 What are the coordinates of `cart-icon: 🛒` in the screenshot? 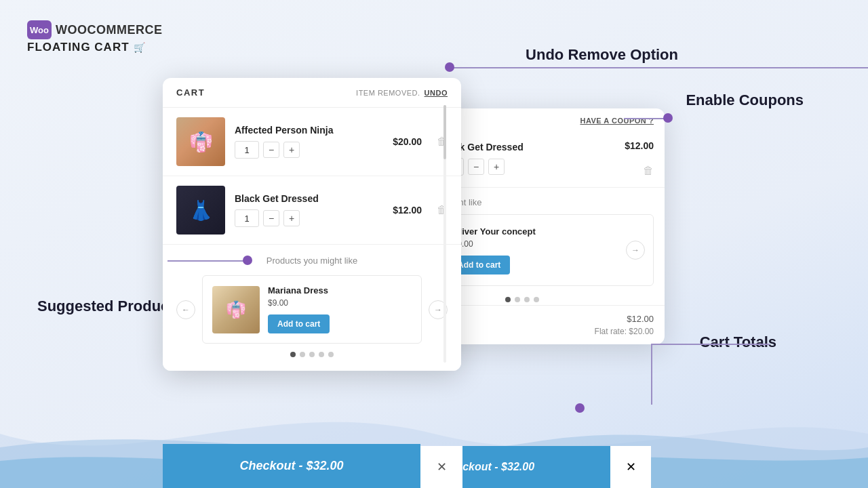 It's located at (140, 47).